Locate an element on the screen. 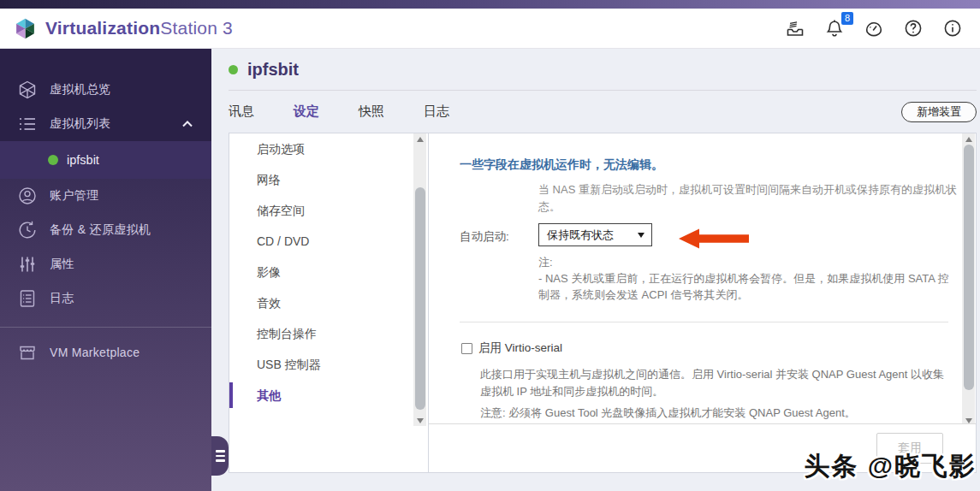  account-user-icon is located at coordinates (27, 196).